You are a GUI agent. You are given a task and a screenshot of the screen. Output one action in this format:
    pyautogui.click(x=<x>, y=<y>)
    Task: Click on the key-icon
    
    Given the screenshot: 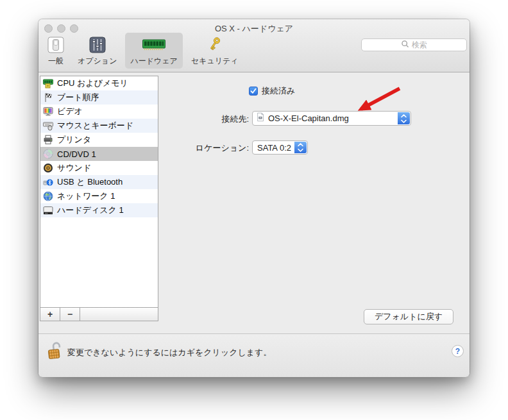 What is the action you would take?
    pyautogui.click(x=214, y=45)
    